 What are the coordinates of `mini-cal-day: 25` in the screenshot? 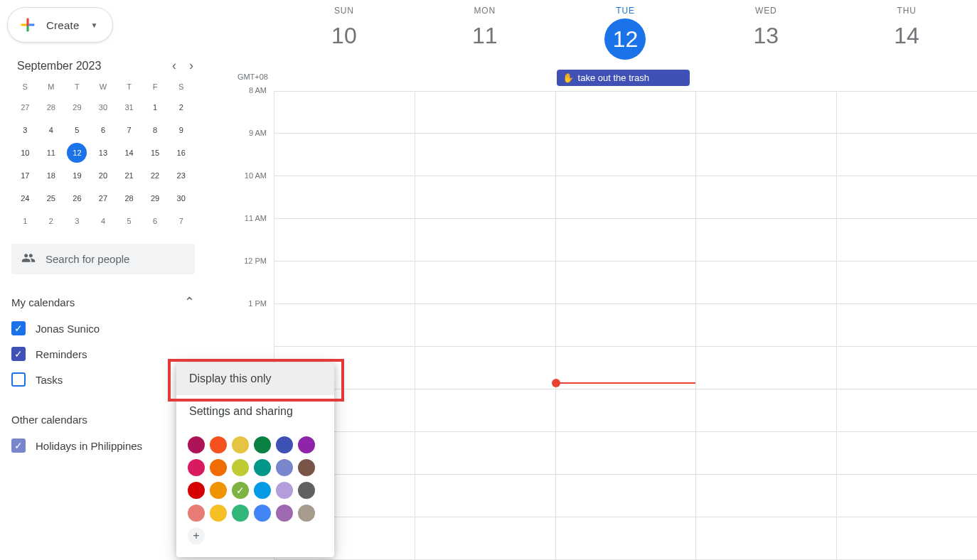 It's located at (51, 198).